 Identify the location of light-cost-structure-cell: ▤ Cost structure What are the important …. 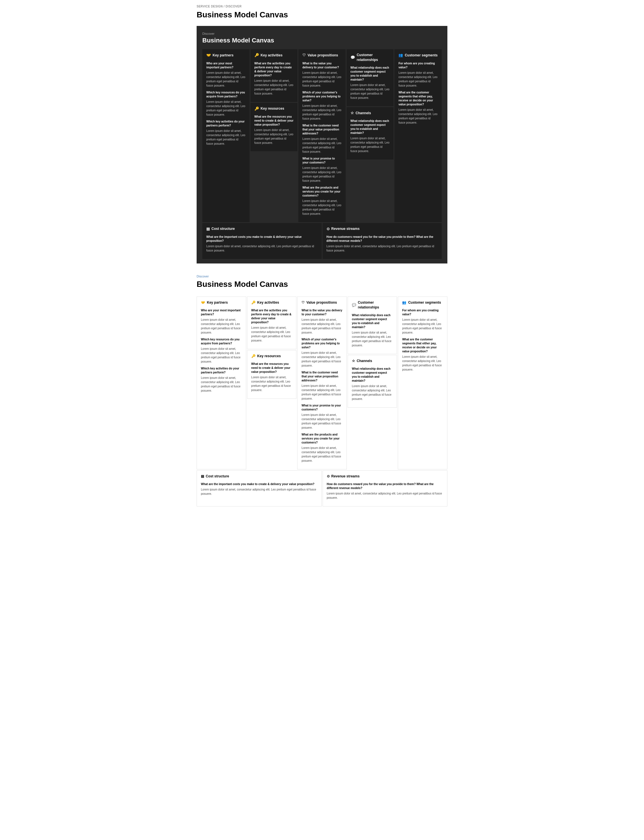
(259, 488).